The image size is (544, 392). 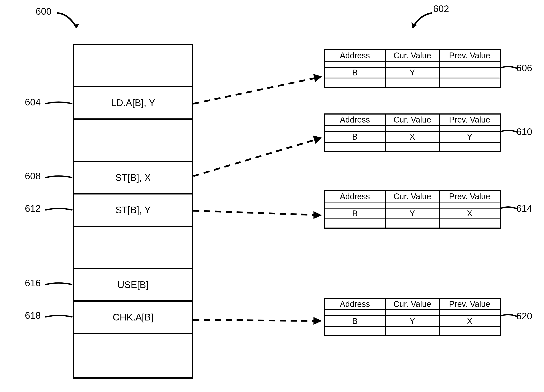 I want to click on instr-row-stby: ST[B], Y, so click(x=133, y=211).